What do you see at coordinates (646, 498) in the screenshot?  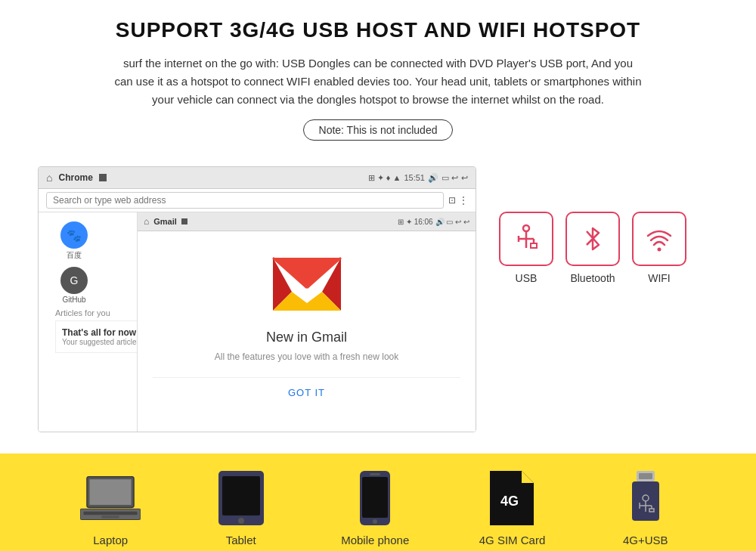 I see `usb-drive-svg` at bounding box center [646, 498].